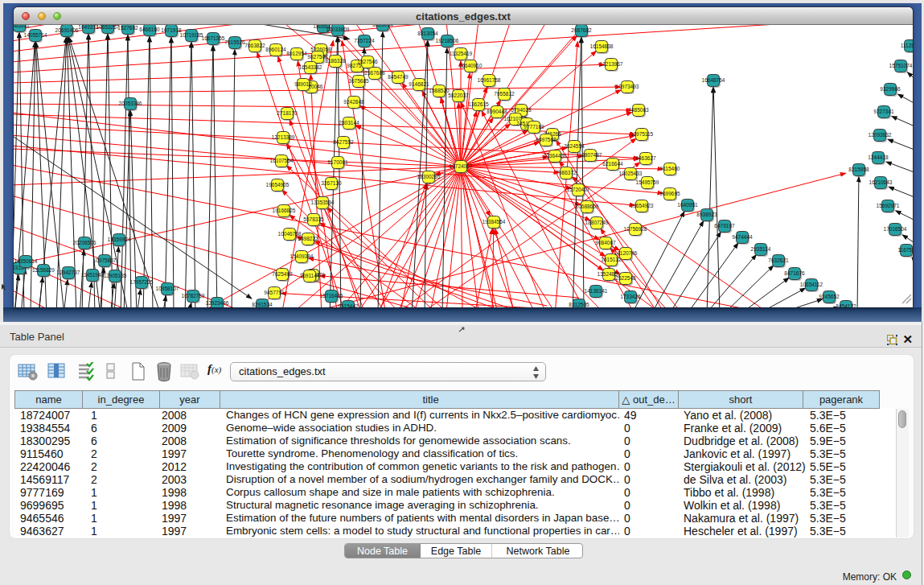  Describe the element at coordinates (812, 285) in the screenshot. I see `svg-text: 10654112` at that location.